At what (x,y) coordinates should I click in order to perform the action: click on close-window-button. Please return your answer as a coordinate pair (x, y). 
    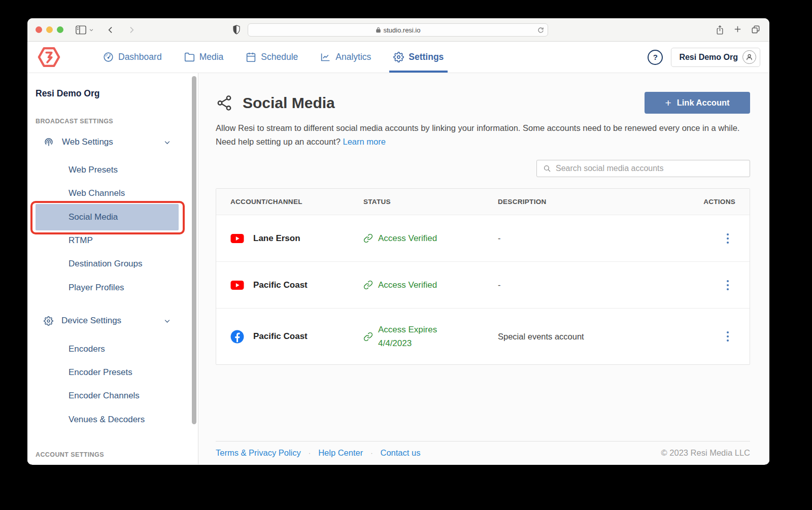
    Looking at the image, I should click on (39, 29).